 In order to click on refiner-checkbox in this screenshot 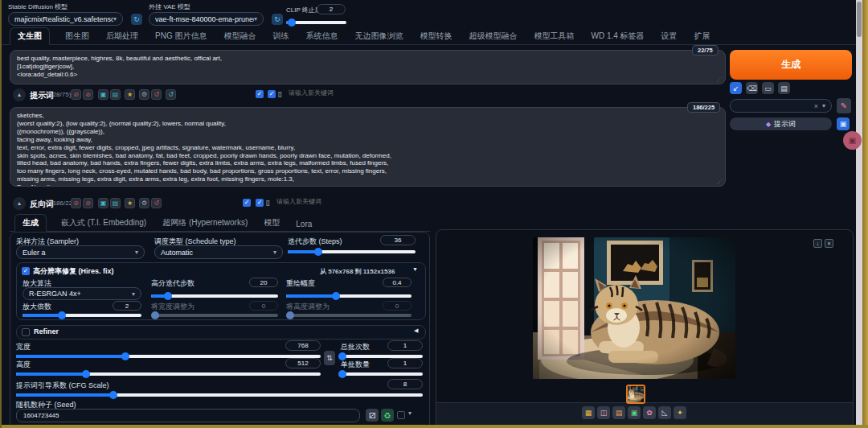, I will do `click(26, 332)`.